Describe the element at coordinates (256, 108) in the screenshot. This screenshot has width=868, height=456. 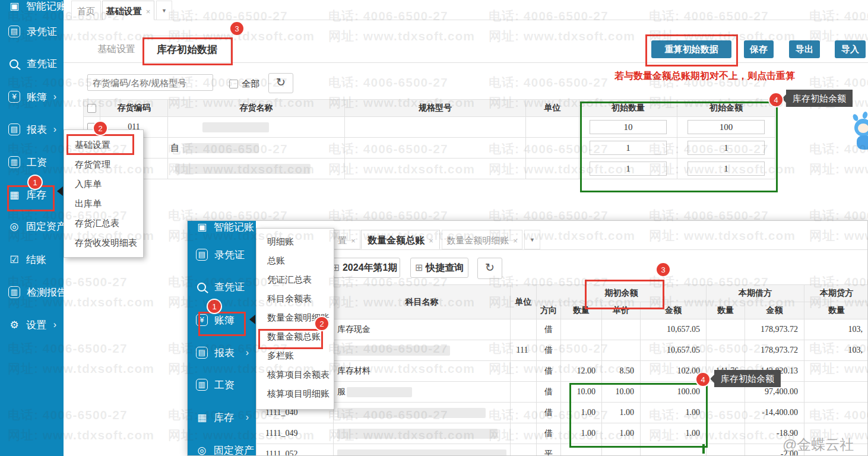
I see `col-header-name: 存货名称` at that location.